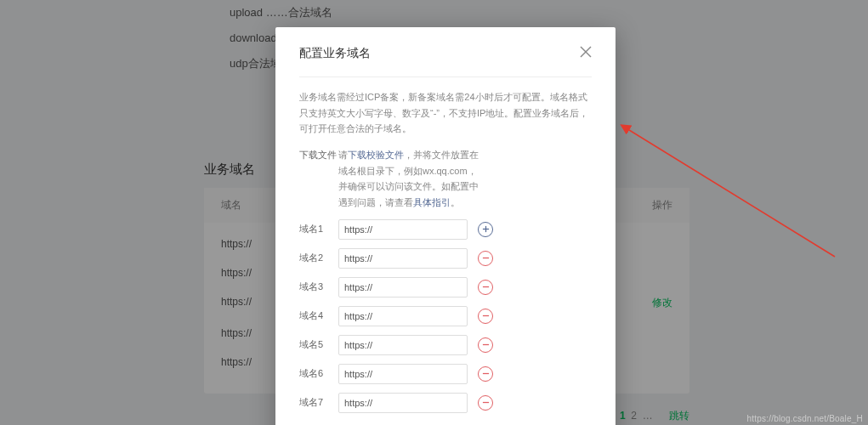 The width and height of the screenshot is (868, 425). I want to click on domain-row: 域名1, so click(445, 230).